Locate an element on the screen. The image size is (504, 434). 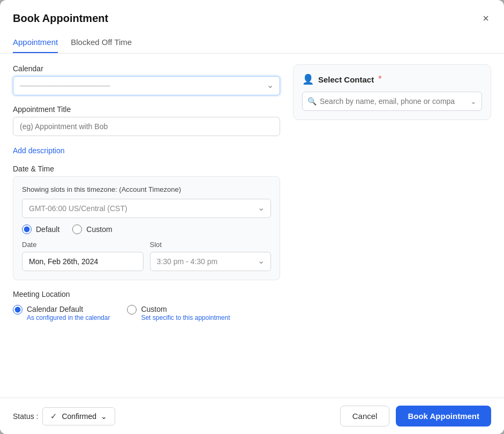
meeting-location-label: Meeting Location is located at coordinates (147, 294).